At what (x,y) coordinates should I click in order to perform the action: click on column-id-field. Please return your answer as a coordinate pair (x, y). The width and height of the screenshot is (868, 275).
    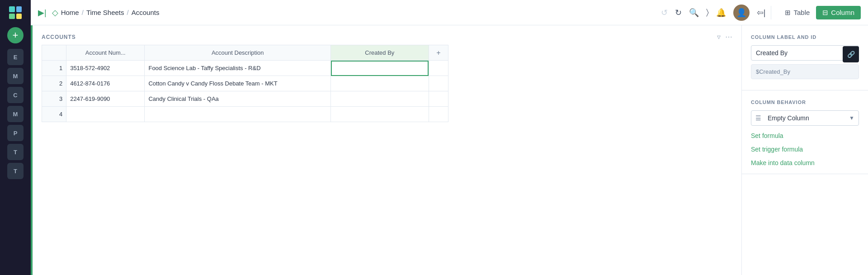
    Looking at the image, I should click on (805, 71).